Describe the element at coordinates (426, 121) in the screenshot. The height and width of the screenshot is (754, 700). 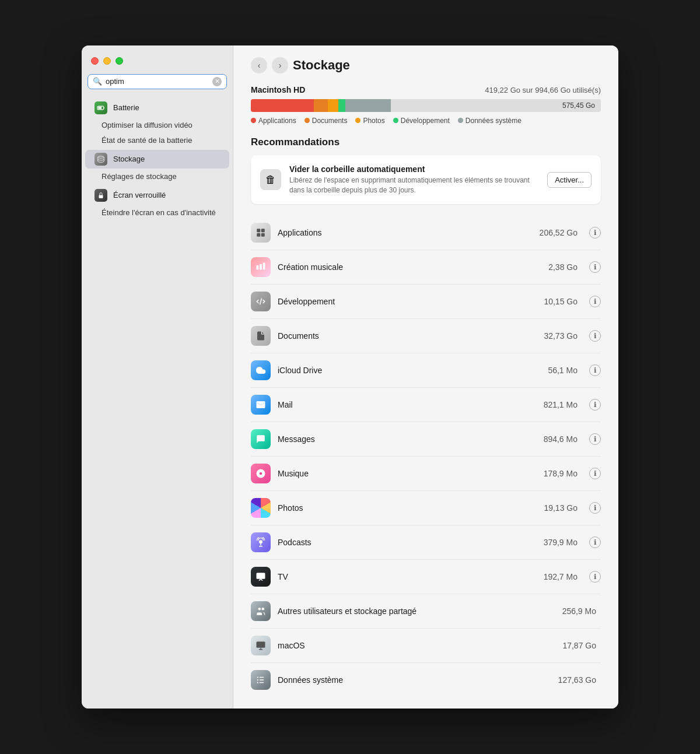
I see `storage-legend: Applications Documents Photos Développem…` at that location.